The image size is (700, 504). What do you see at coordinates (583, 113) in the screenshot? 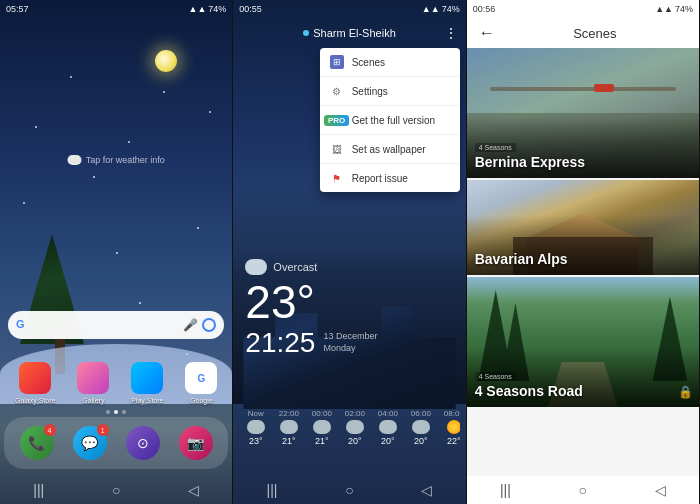
I see `scene-card-bernina: 4 Seasons Bernina Express` at bounding box center [583, 113].